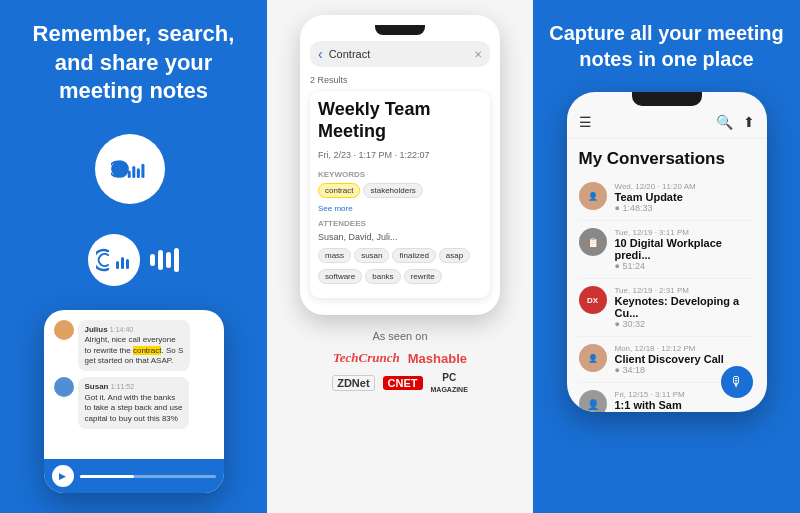  Describe the element at coordinates (685, 405) in the screenshot. I see `conv-name-4: 1:1 with Sam` at that location.